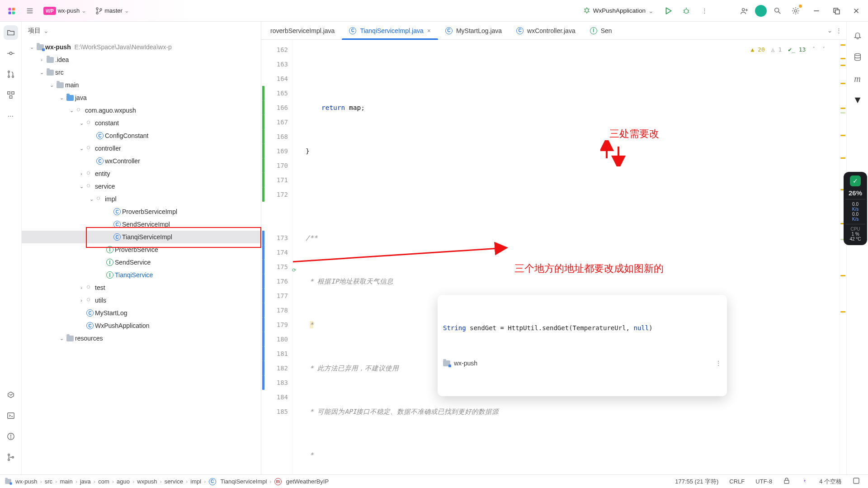 The image size is (868, 488). I want to click on tree-resources: ⌄resources, so click(141, 338).